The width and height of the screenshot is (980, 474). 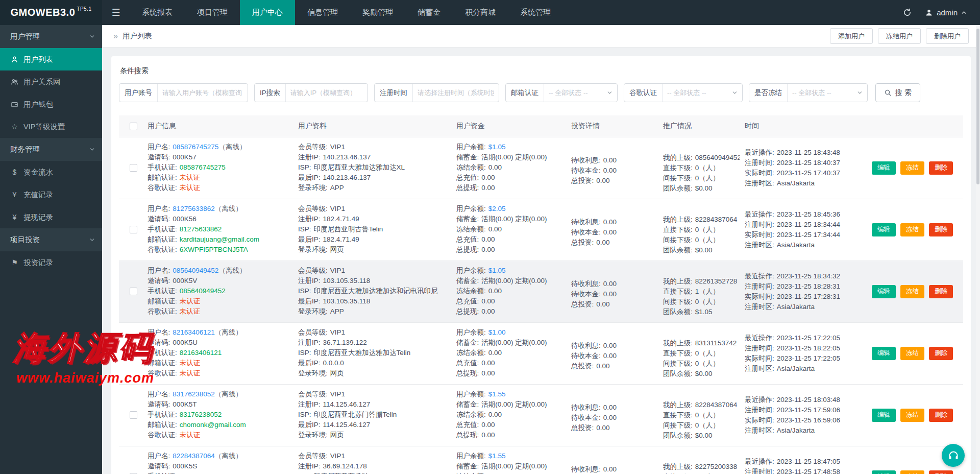 I want to click on top-nav-item: 信息管理, so click(x=323, y=12).